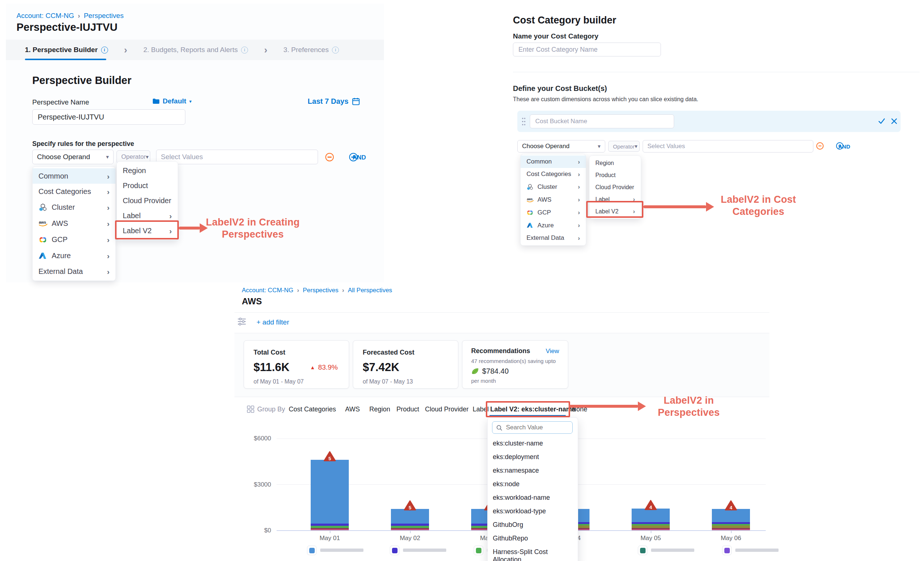  Describe the element at coordinates (370, 290) in the screenshot. I see `breadcrumb-all-perspectives-link: All Perspectives` at that location.